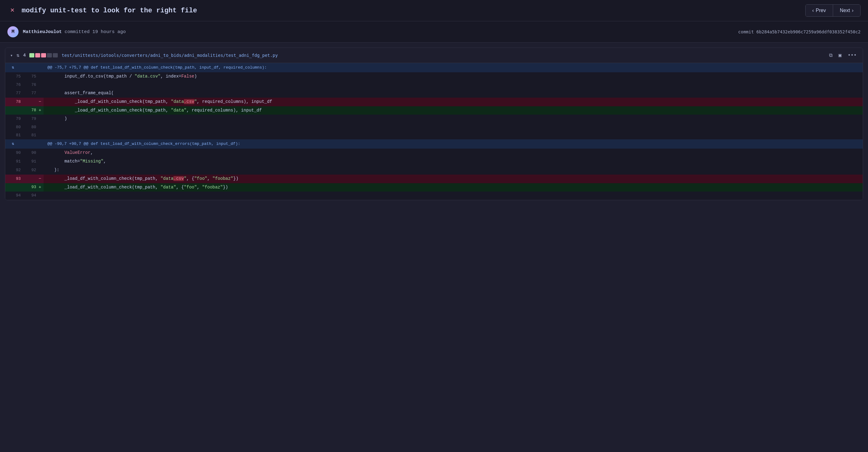 The height and width of the screenshot is (452, 868). I want to click on table-row: 76 76, so click(434, 85).